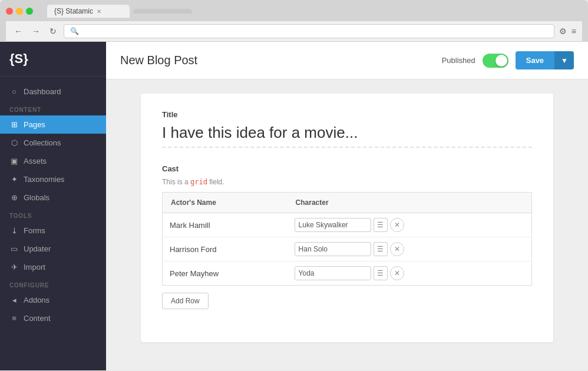 The image size is (588, 371). Describe the element at coordinates (19, 11) in the screenshot. I see `traffic-lights` at that location.